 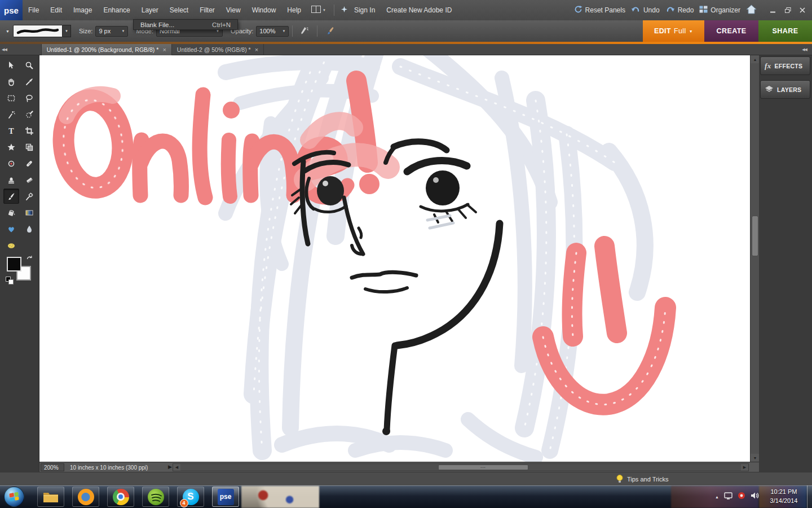 What do you see at coordinates (11, 131) in the screenshot?
I see `type-tool: T` at bounding box center [11, 131].